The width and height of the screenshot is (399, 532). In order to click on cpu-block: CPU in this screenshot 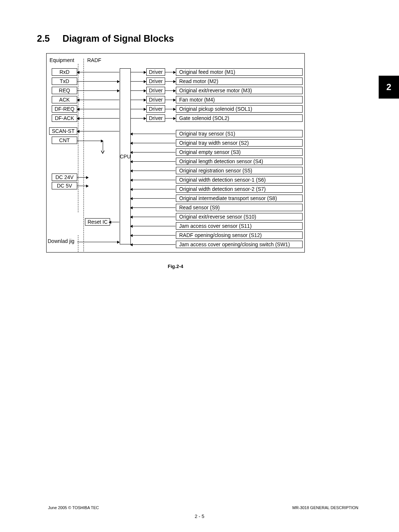, I will do `click(125, 157)`.